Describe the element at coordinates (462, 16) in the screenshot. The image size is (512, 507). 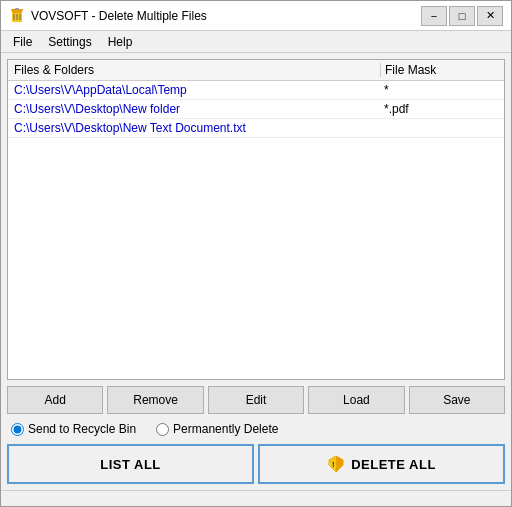
I see `maximize-button: □` at that location.